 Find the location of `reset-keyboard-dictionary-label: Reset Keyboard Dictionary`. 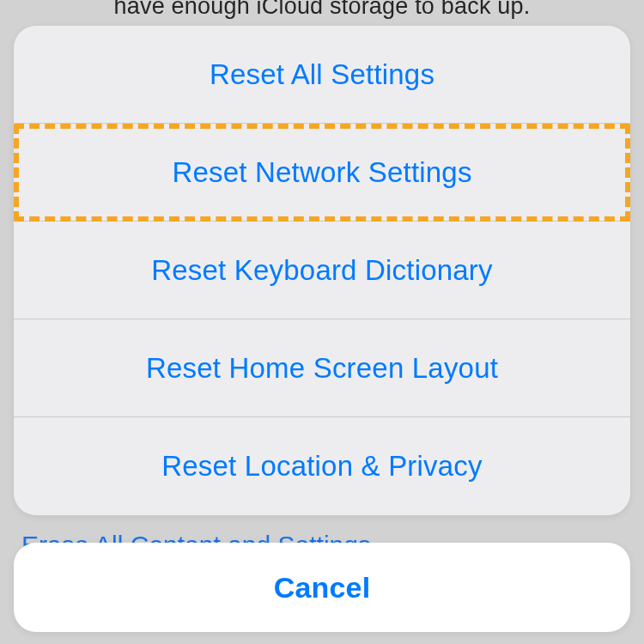

reset-keyboard-dictionary-label: Reset Keyboard Dictionary is located at coordinates (322, 270).